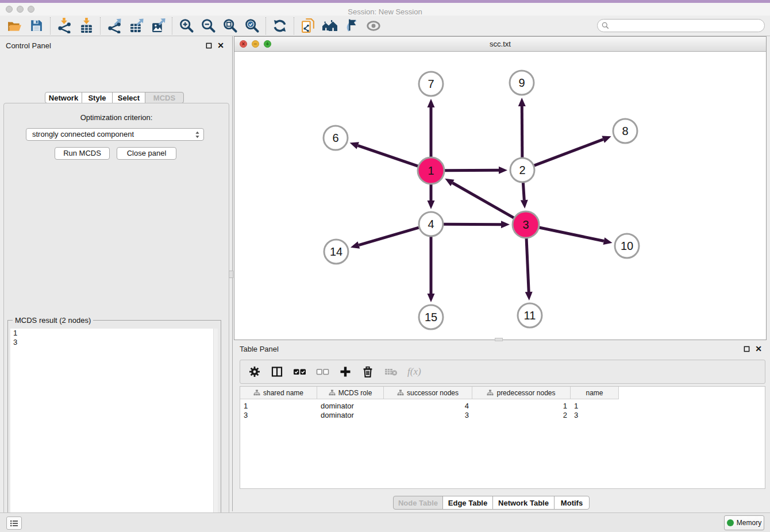 This screenshot has height=532, width=770. Describe the element at coordinates (147, 153) in the screenshot. I see `close-panel-button: Close panel` at that location.